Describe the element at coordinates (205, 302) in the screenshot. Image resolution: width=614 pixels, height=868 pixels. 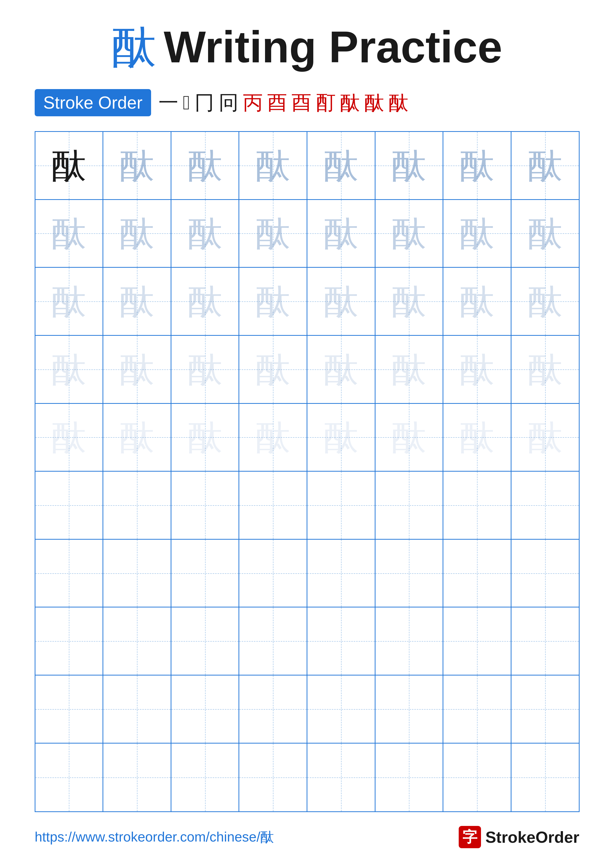
I see `grid-cell-3-3: 酞` at that location.